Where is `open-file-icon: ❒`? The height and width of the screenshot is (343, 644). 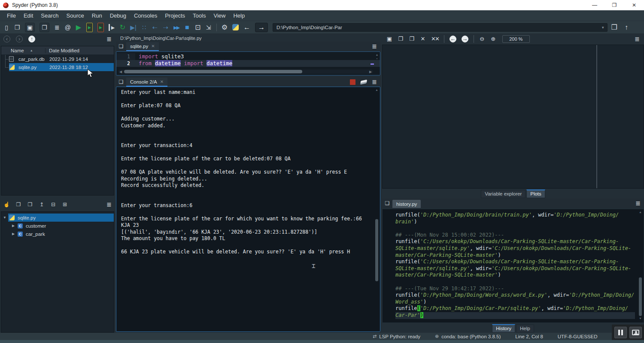
open-file-icon: ❒ is located at coordinates (17, 27).